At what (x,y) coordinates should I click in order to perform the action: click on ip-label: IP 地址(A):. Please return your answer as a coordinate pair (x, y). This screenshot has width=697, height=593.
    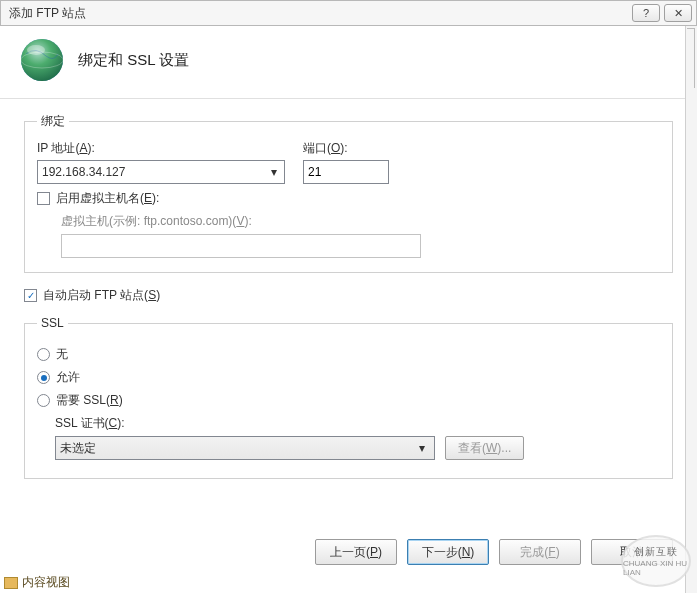
    Looking at the image, I should click on (161, 148).